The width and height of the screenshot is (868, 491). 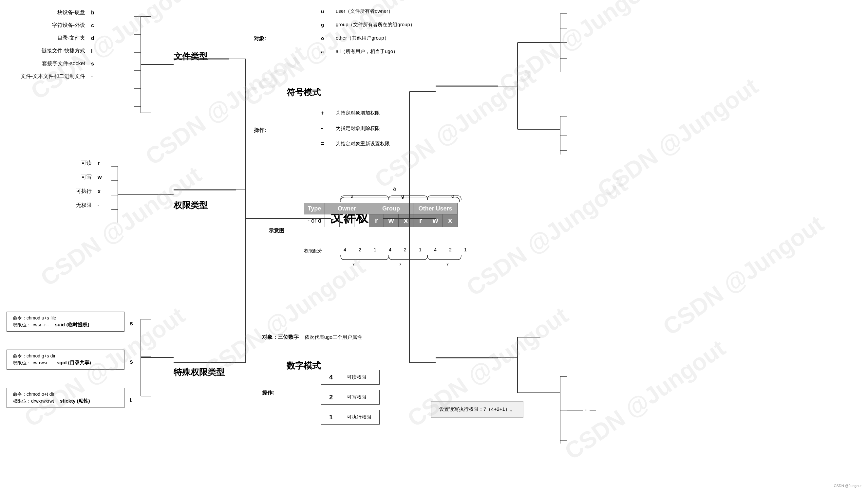 What do you see at coordinates (403, 196) in the screenshot?
I see `diagram-g-header: g` at bounding box center [403, 196].